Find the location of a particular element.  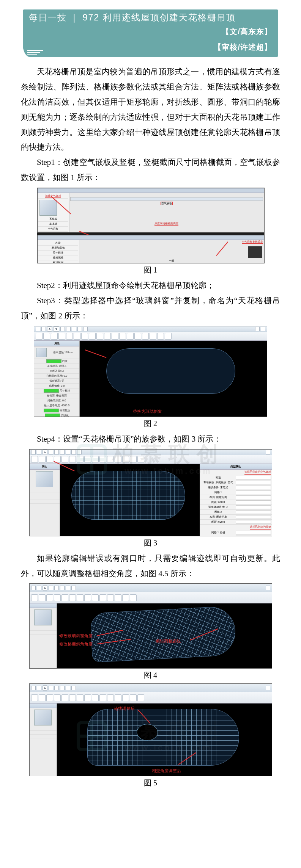

figure-5: A 迹线调整后 相交角度调整后 is located at coordinates (150, 736).